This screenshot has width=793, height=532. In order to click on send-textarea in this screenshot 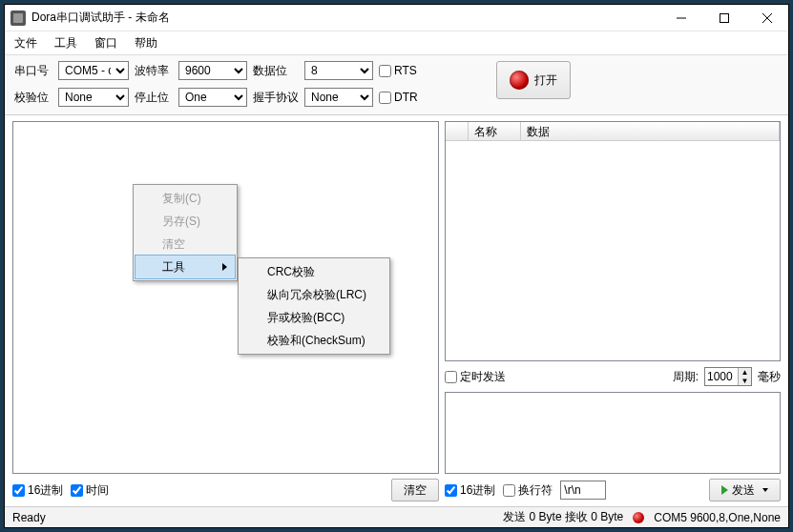, I will do `click(613, 433)`.